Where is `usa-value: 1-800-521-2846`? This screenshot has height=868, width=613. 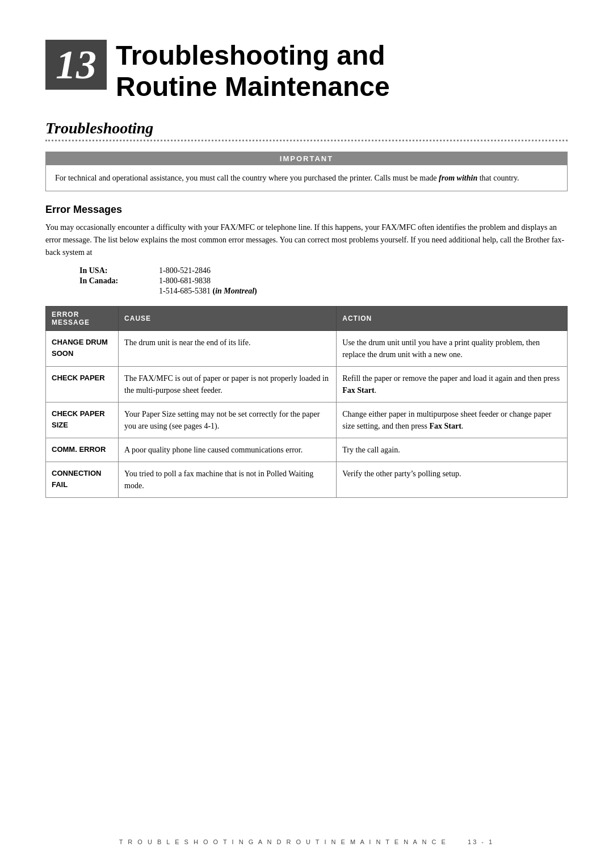 usa-value: 1-800-521-2846 is located at coordinates (185, 271).